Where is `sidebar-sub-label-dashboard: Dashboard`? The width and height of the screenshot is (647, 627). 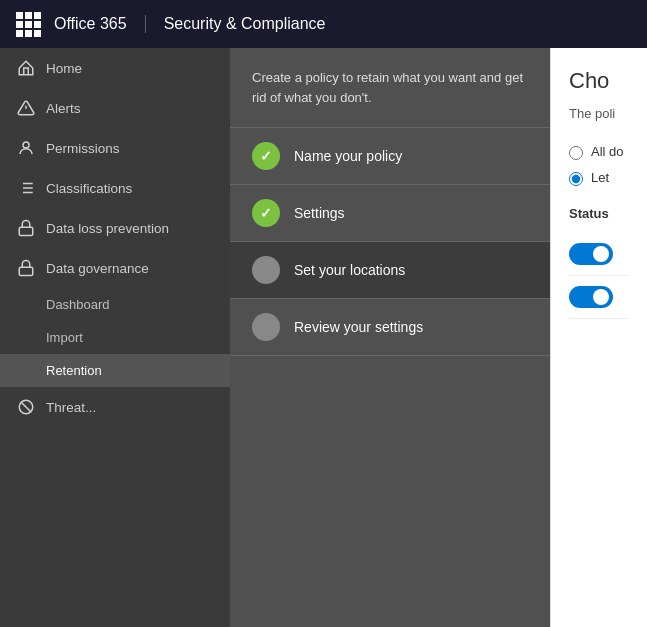
sidebar-sub-label-dashboard: Dashboard is located at coordinates (78, 304).